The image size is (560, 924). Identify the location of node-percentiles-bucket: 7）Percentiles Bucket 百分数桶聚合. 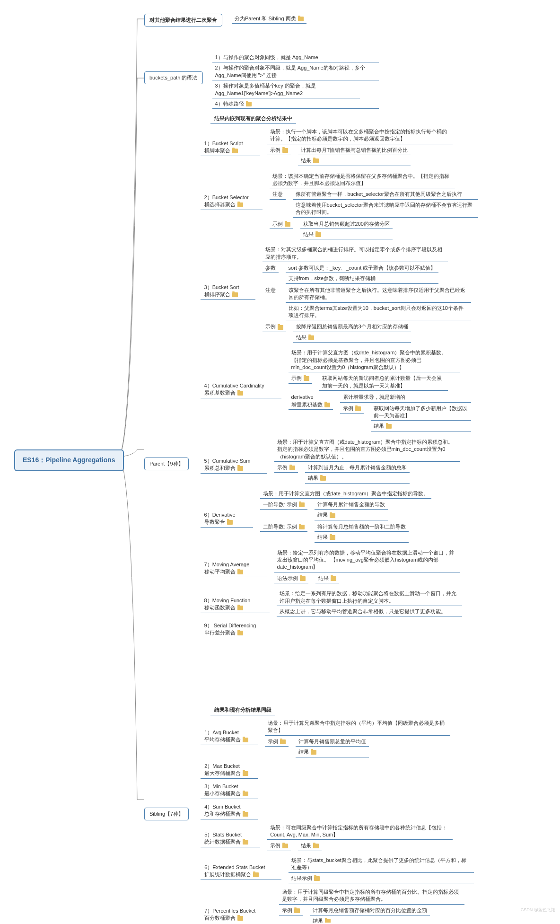
(236, 914).